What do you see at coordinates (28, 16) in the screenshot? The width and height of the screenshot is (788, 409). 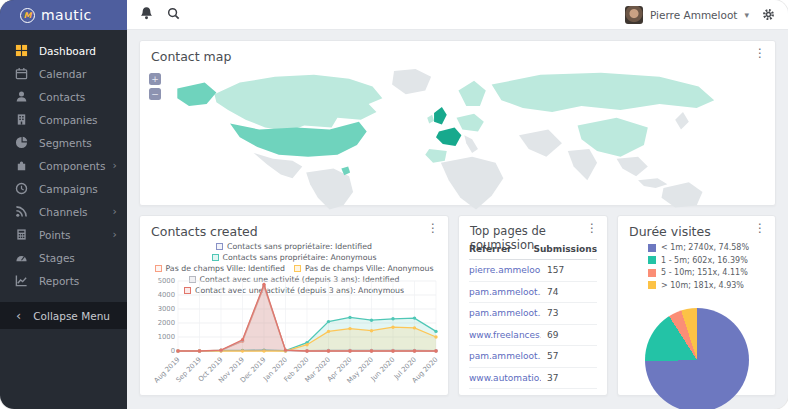 I see `mautic-logo-icon: M` at bounding box center [28, 16].